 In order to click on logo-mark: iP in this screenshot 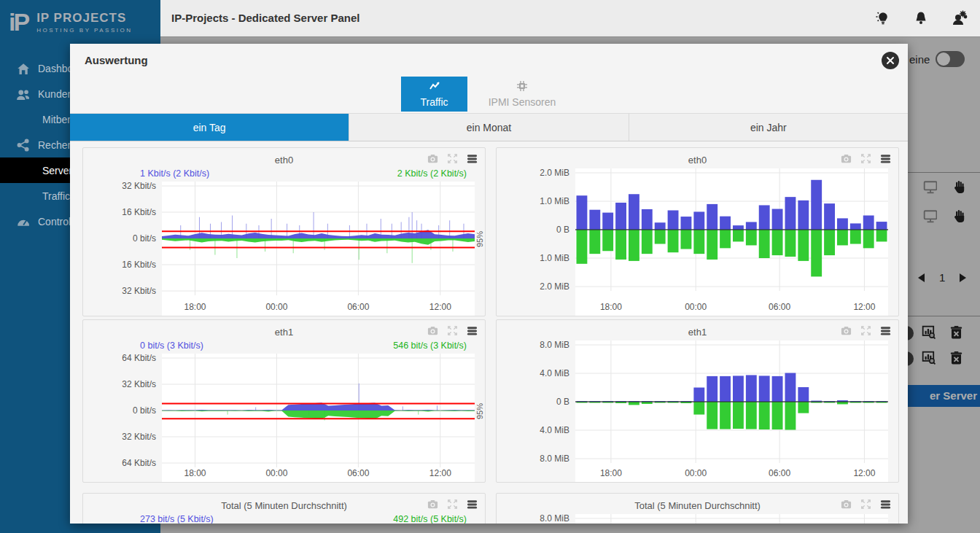, I will do `click(18, 22)`.